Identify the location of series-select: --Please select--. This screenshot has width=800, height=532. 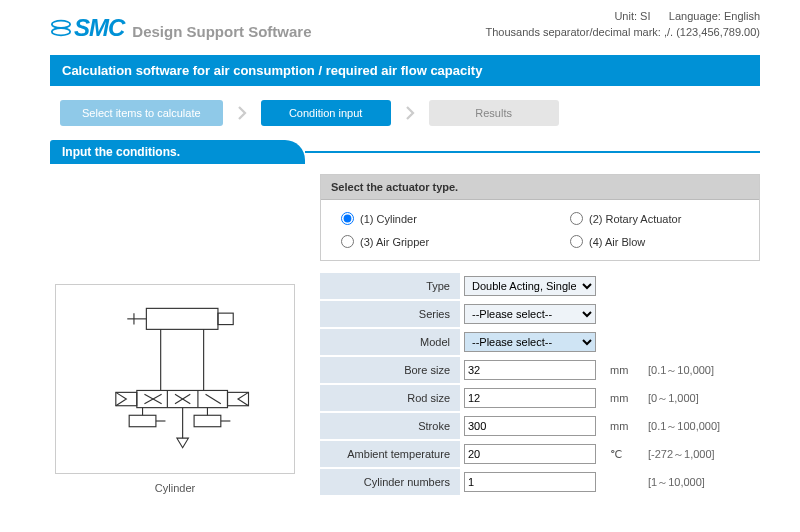
(530, 314).